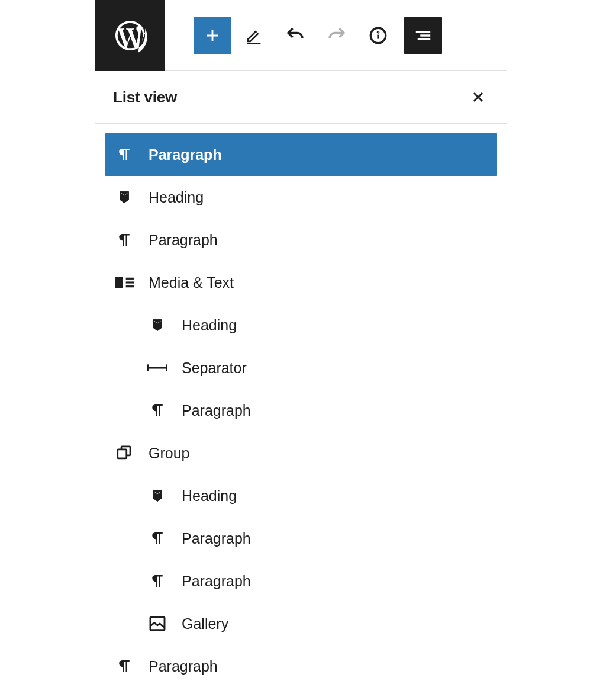 The image size is (606, 700). Describe the element at coordinates (337, 36) in the screenshot. I see `redo-icon` at that location.